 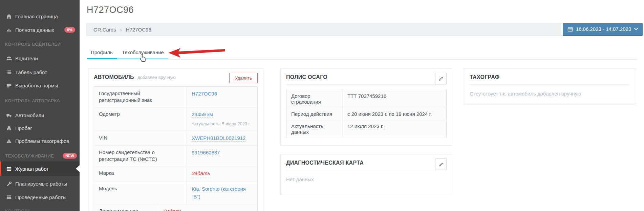 What do you see at coordinates (78, 169) in the screenshot?
I see `active-item-pointer` at bounding box center [78, 169].